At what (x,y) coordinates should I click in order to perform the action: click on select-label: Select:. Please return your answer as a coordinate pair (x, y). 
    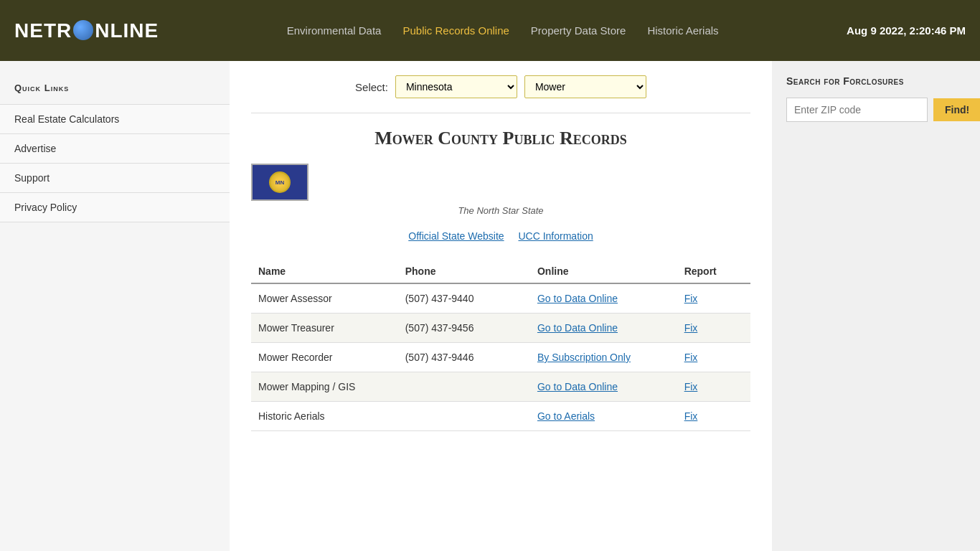
    Looking at the image, I should click on (372, 88).